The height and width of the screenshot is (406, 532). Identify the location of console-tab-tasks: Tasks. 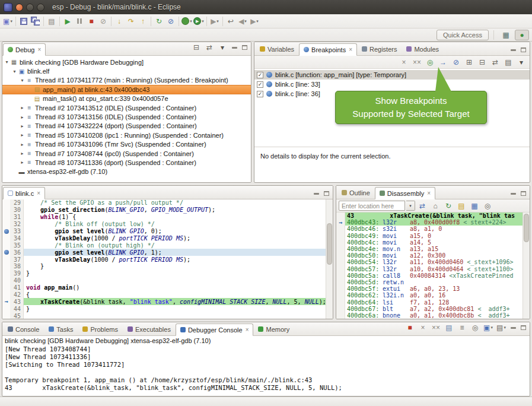
(60, 329).